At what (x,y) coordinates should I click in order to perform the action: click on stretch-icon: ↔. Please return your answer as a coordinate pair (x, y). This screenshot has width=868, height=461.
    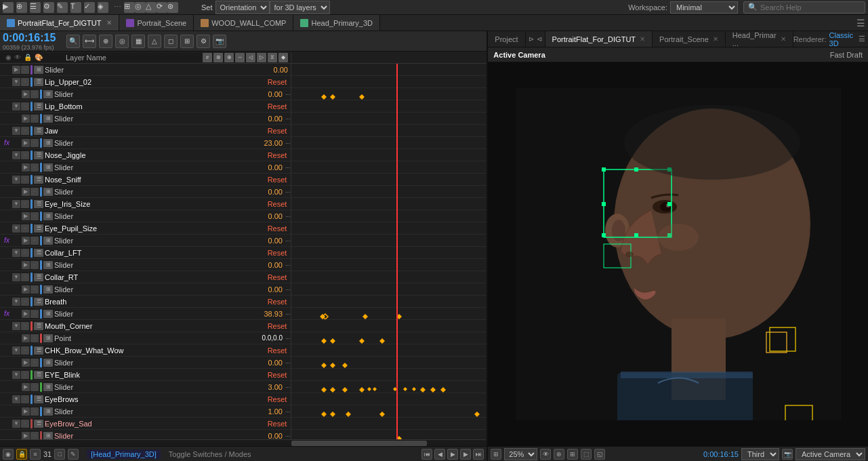
    Looking at the image, I should click on (240, 58).